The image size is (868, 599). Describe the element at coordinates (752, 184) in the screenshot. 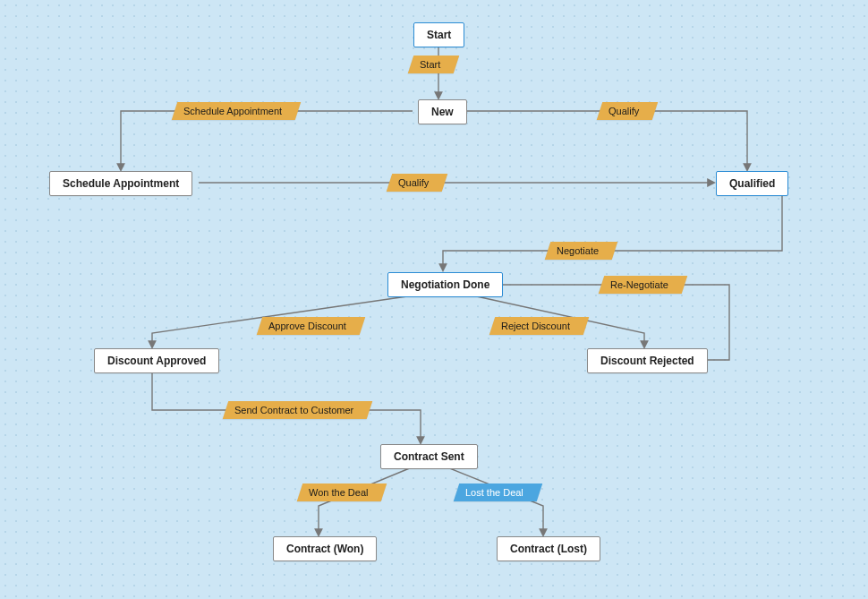

I see `node-qualified: Qualified` at that location.